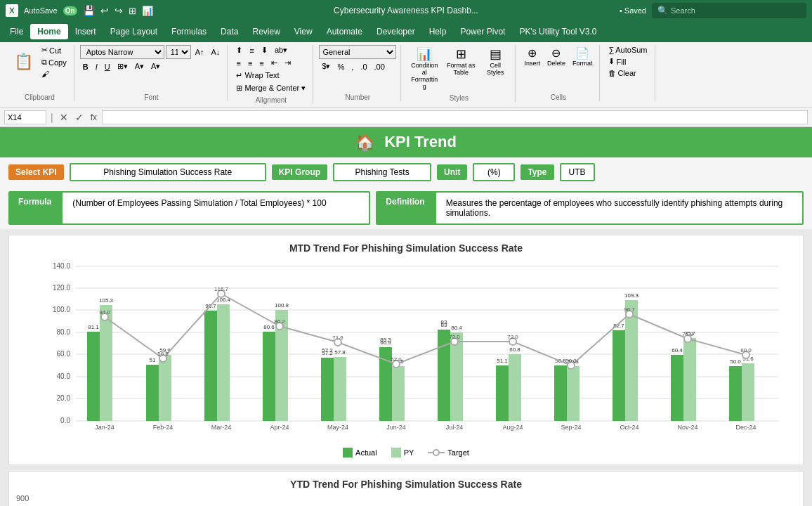 This screenshot has width=812, height=506. What do you see at coordinates (452, 172) in the screenshot?
I see `unit-label: Unit` at bounding box center [452, 172].